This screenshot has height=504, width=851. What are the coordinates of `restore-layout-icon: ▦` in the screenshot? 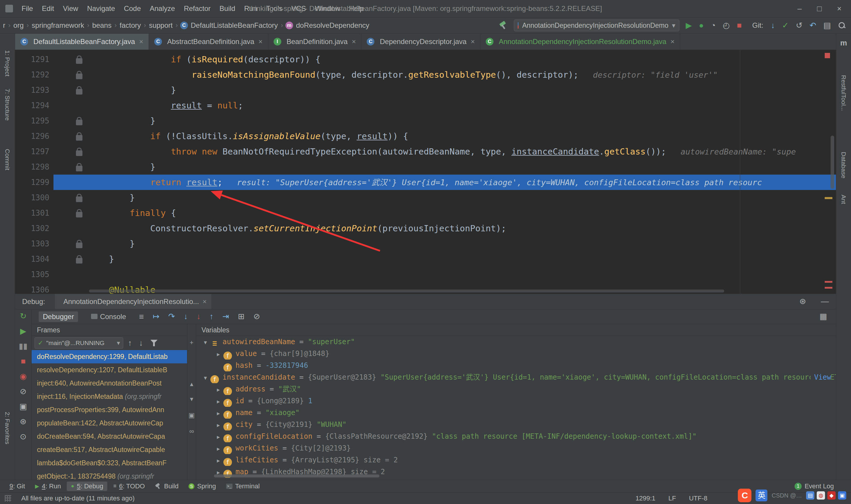 It's located at (823, 317).